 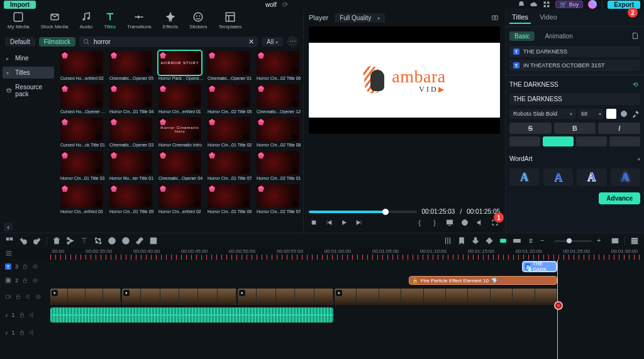 I want to click on reset-section-icon: ⟲, so click(x=635, y=84).